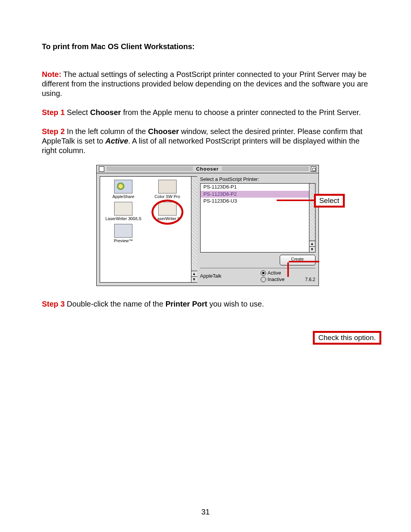 The image size is (411, 532). What do you see at coordinates (207, 304) in the screenshot?
I see `step-3-paragraph: Step 3 Double-click the name of the Prin…` at bounding box center [207, 304].